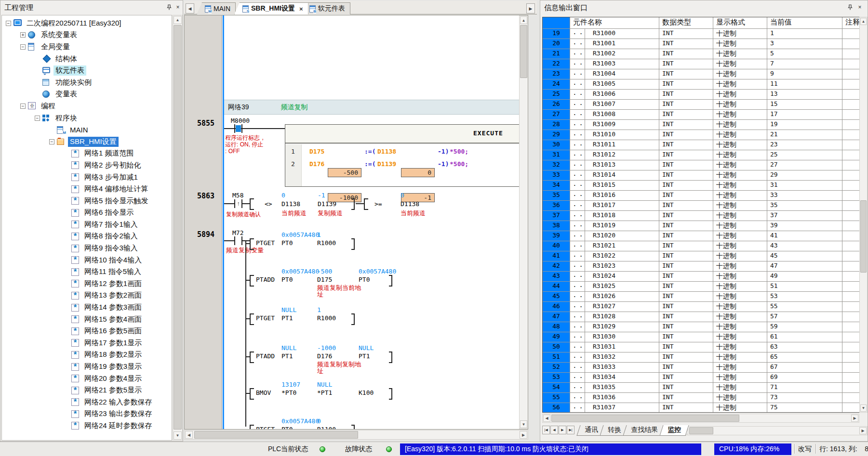  I want to click on pin-icon, so click(169, 7).